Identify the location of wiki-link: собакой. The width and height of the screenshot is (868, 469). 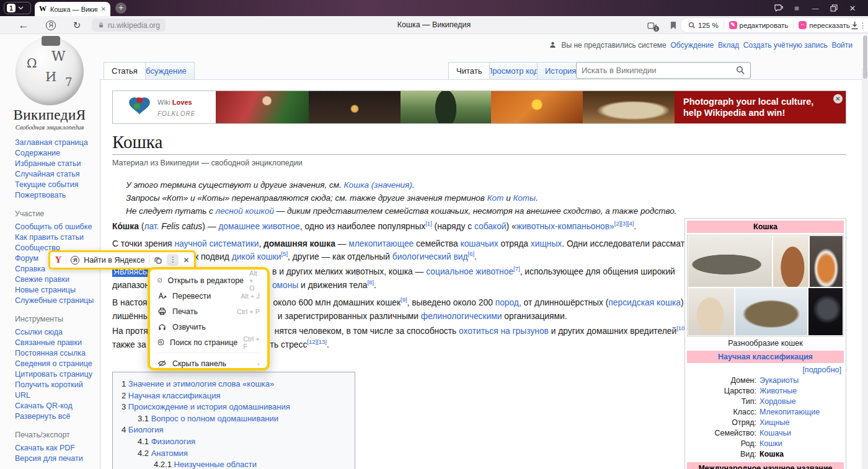
(490, 227).